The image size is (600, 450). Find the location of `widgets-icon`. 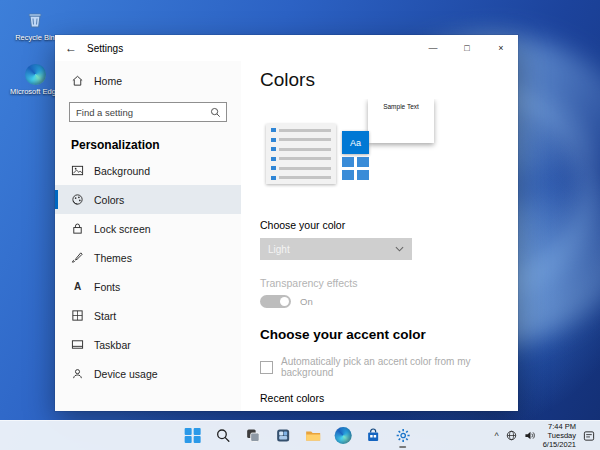

widgets-icon is located at coordinates (282, 436).